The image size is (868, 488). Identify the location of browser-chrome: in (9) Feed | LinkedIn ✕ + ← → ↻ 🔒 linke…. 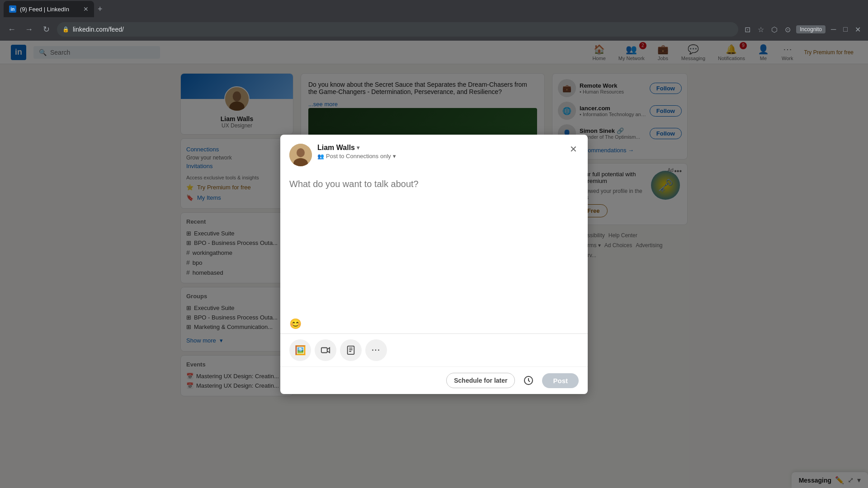
(434, 20).